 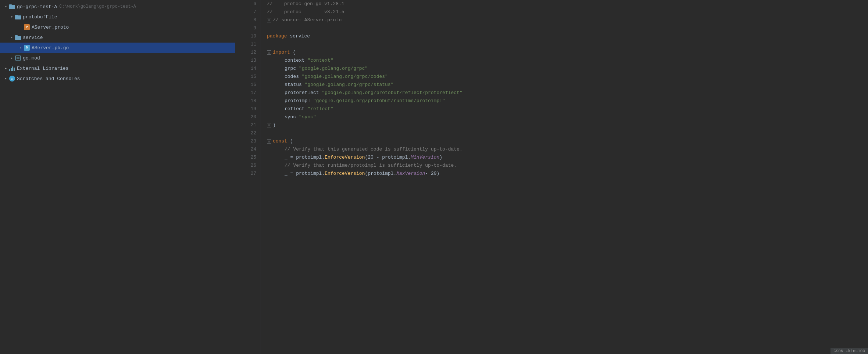 What do you see at coordinates (33, 37) in the screenshot?
I see `tree-label-service: service` at bounding box center [33, 37].